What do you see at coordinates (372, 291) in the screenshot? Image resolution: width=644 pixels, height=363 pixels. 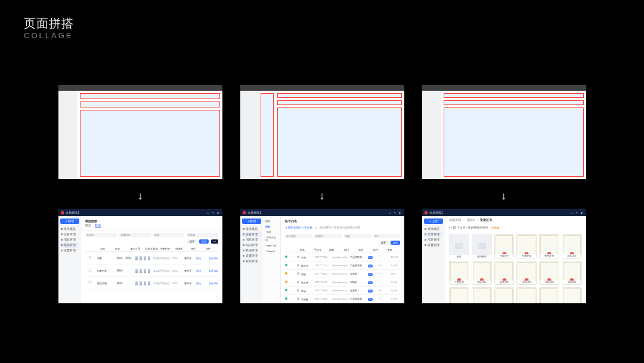 I see `cell-status: 停用` at bounding box center [372, 291].